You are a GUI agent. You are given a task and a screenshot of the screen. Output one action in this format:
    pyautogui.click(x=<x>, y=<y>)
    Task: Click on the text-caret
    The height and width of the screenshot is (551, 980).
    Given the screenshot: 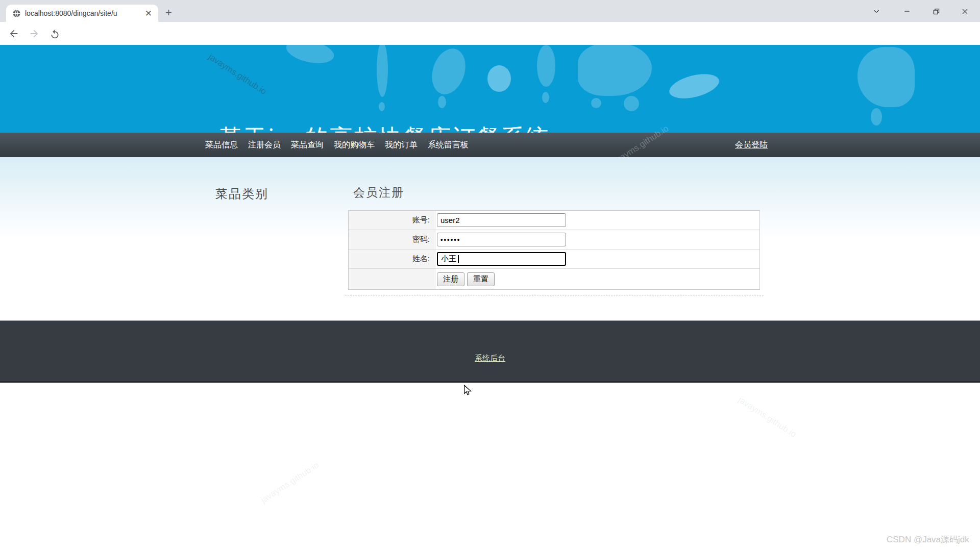 What is the action you would take?
    pyautogui.click(x=458, y=259)
    